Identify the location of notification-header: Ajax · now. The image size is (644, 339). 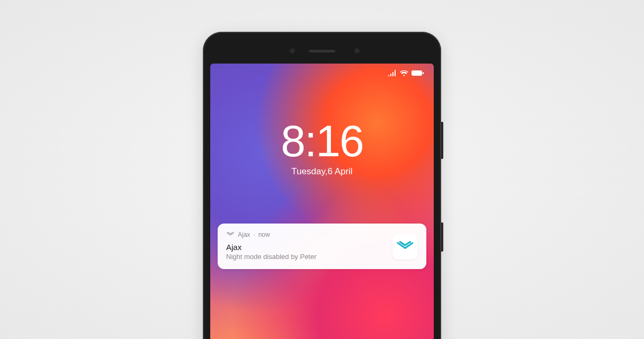
(322, 235).